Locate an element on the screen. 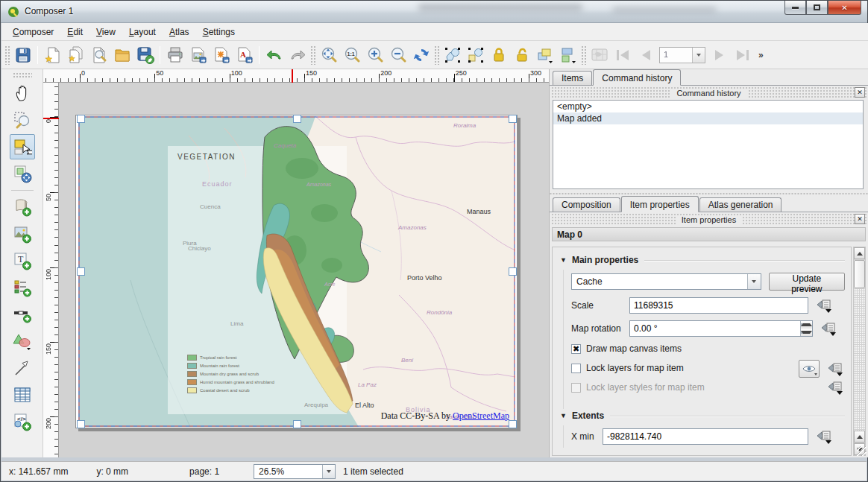 This screenshot has height=482, width=868. refresh-view-button is located at coordinates (421, 55).